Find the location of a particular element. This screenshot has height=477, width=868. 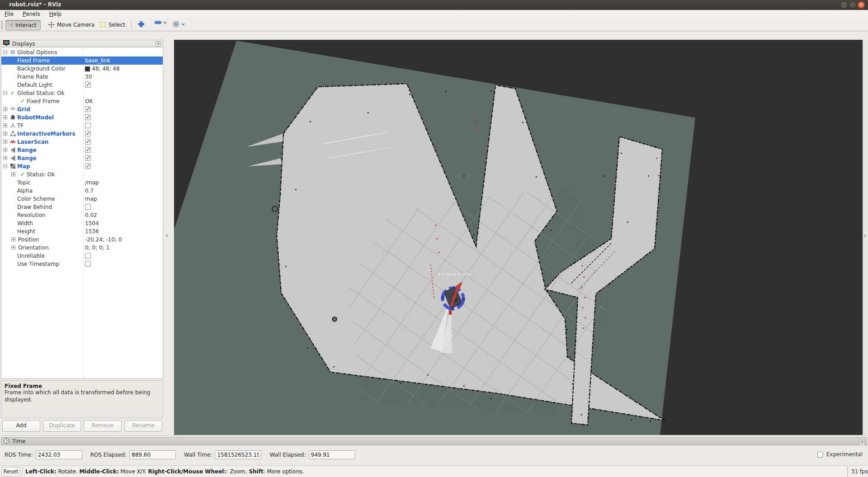

tree-row-use-timestamp: Use Timestamp is located at coordinates (82, 264).